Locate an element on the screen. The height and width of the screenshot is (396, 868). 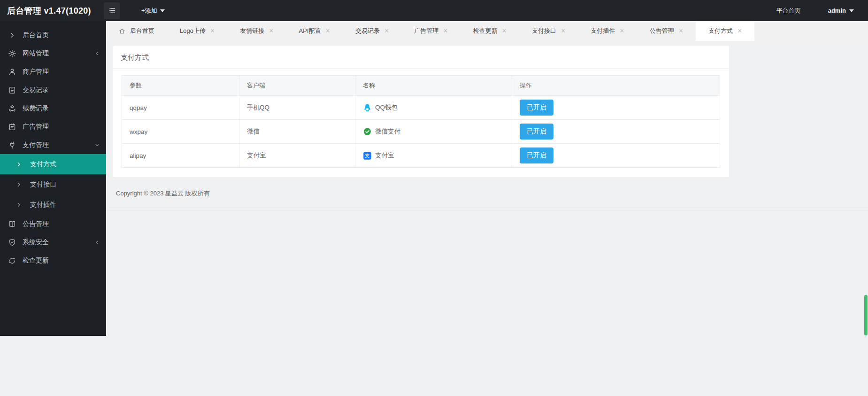
alipay-icon: 支 is located at coordinates (367, 156).